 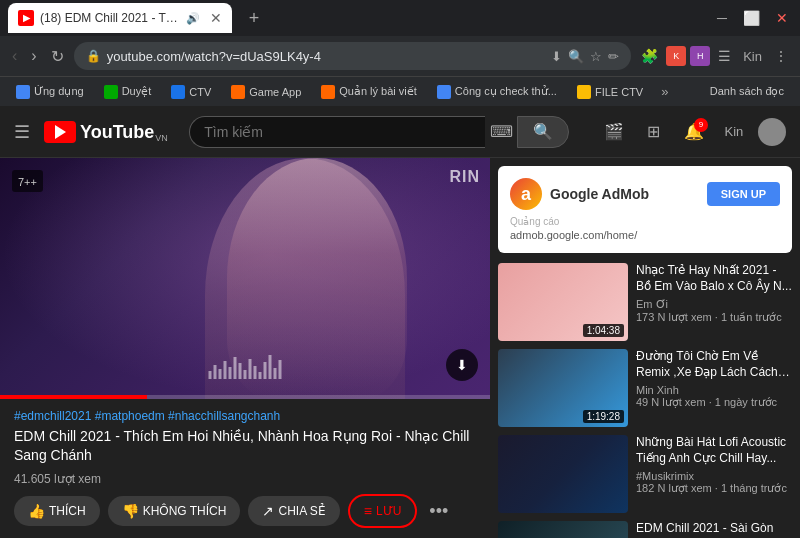 What do you see at coordinates (676, 56) in the screenshot?
I see `ext-icon-1: K` at bounding box center [676, 56].